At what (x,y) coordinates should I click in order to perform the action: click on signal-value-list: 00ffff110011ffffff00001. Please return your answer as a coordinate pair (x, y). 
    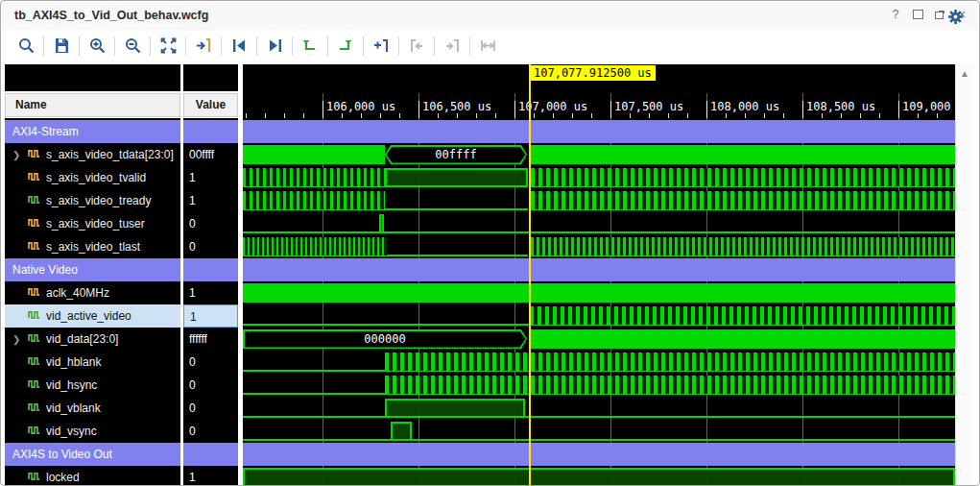
    Looking at the image, I should click on (211, 302).